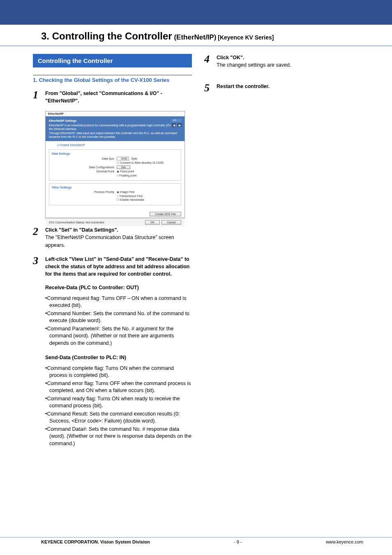 This screenshot has width=392, height=555. I want to click on page-title-row: 3. Controlling the Controller (EtherNet/…, so click(196, 35).